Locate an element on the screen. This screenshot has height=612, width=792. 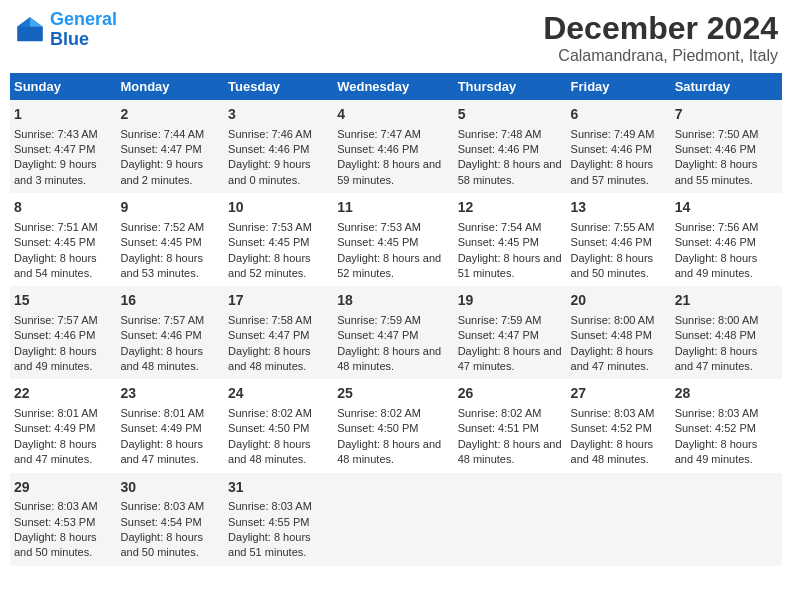
sunrise: Sunrise: 7:54 AM is located at coordinates (510, 228).